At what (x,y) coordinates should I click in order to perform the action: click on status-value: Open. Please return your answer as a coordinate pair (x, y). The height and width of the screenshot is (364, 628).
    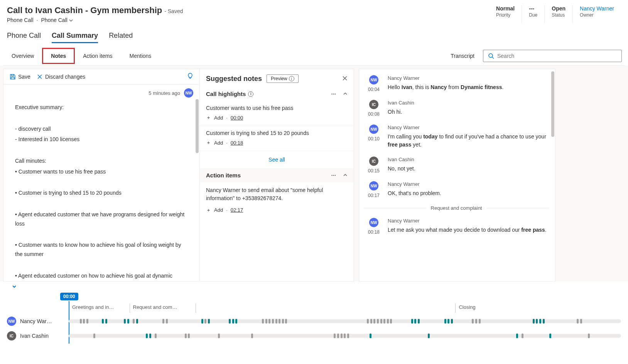
    Looking at the image, I should click on (559, 8).